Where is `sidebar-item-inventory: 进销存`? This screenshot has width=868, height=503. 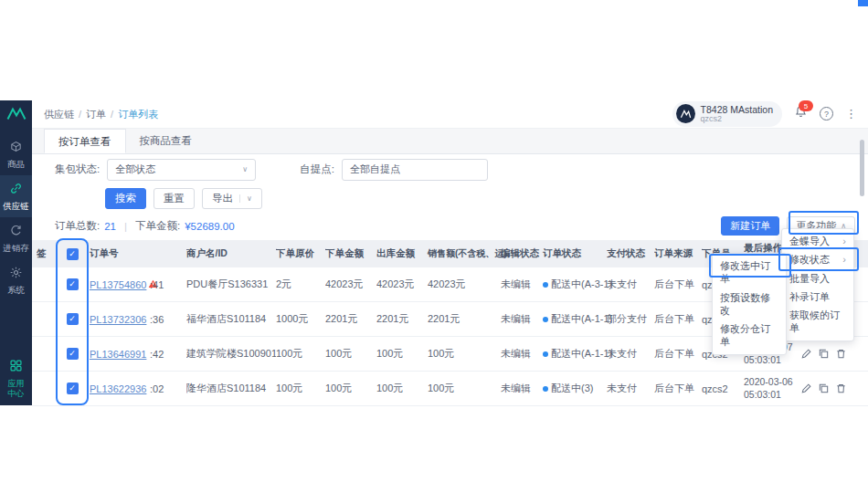 sidebar-item-inventory: 进销存 is located at coordinates (16, 238).